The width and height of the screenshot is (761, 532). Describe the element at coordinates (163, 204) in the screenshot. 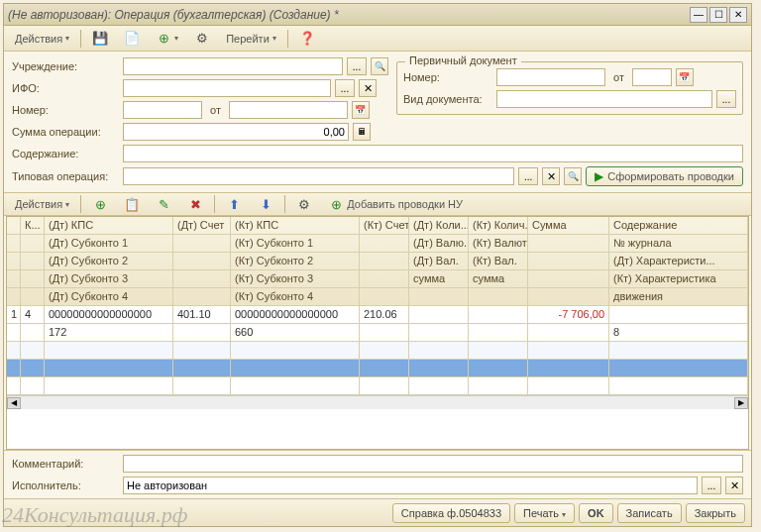

I see `pencil-icon: ✎` at that location.